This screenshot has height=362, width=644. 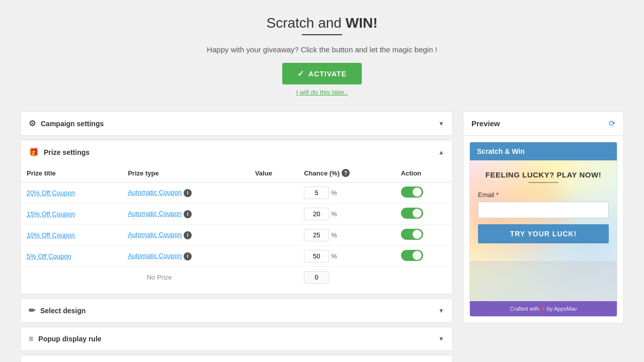 What do you see at coordinates (424, 173) in the screenshot?
I see `col-action: Action` at bounding box center [424, 173].